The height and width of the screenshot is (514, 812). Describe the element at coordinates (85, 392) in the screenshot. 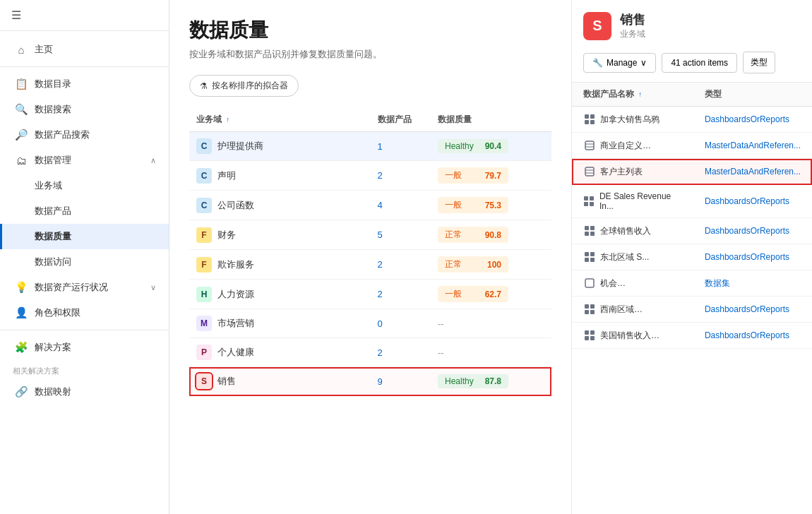

I see `sidebar-item-data-mapping: 🔗 数据映射` at that location.